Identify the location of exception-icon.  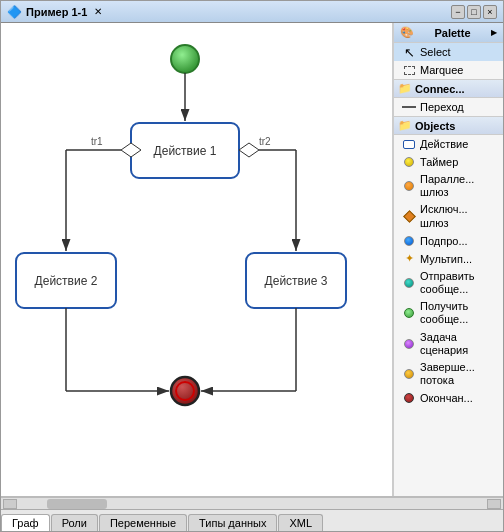
(409, 217).